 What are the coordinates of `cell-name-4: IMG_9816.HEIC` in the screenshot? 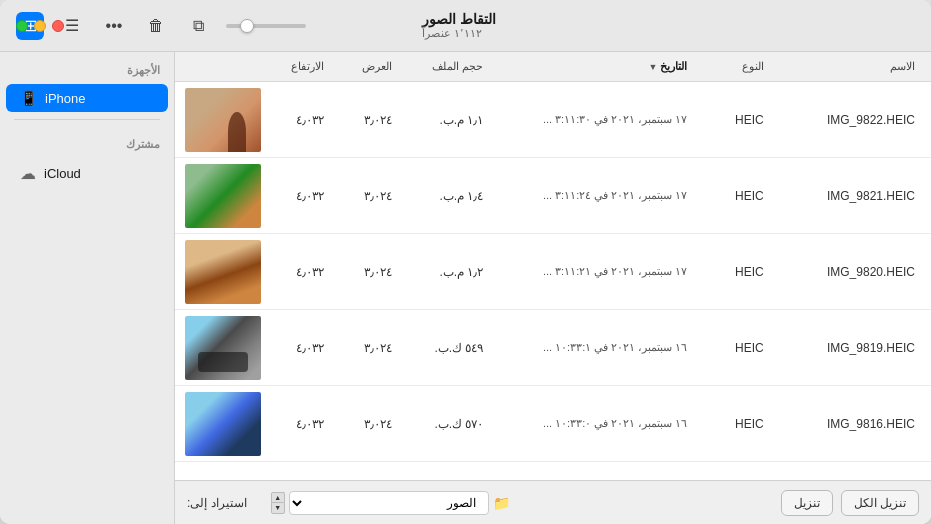 It's located at (848, 424).